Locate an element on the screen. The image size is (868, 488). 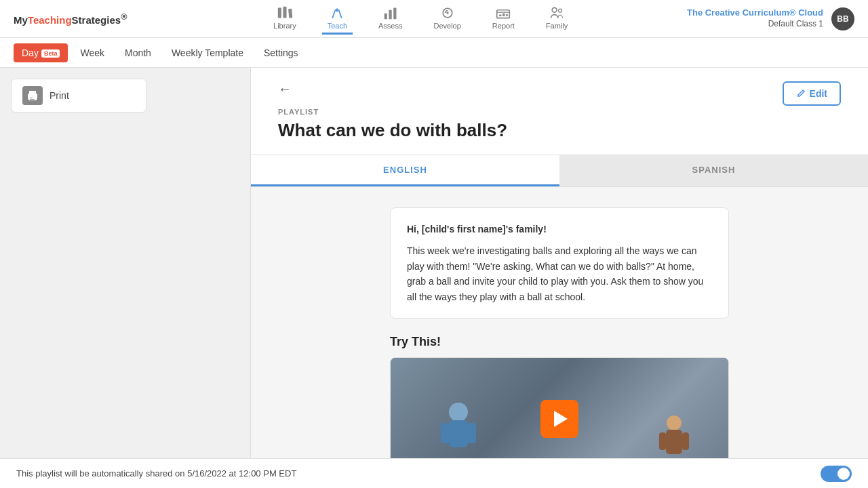
playlist-header: ← PLAYLIST What can we do with balls? Ed… is located at coordinates (559, 111).